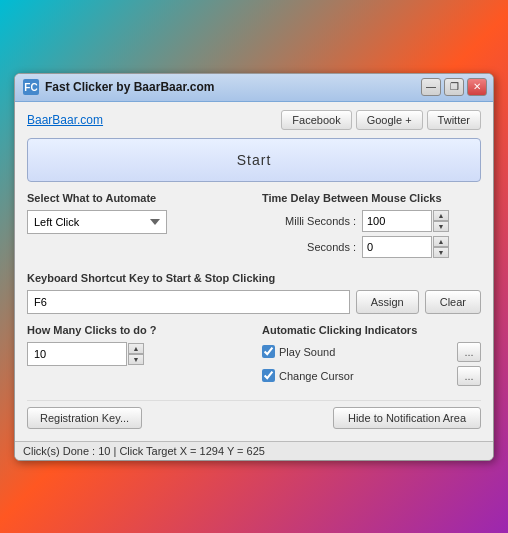 This screenshot has height=533, width=508. Describe the element at coordinates (188, 302) in the screenshot. I see `shortcut-input` at that location.